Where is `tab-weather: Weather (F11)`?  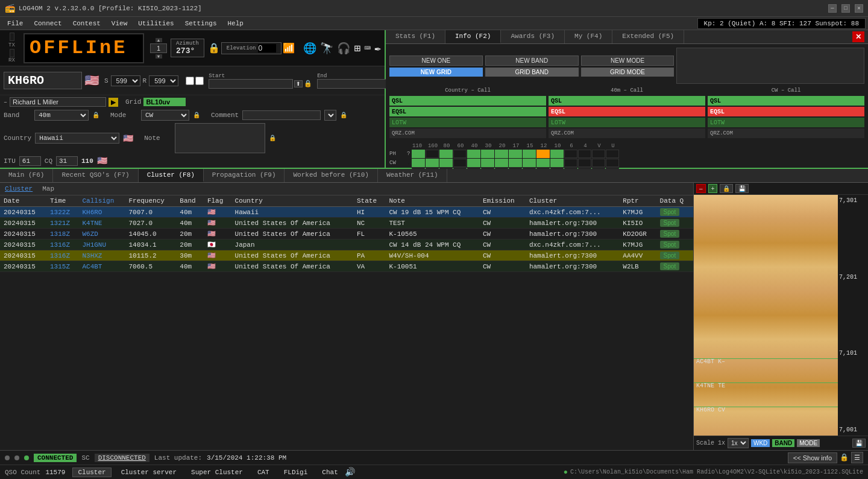
tab-weather: Weather (F11) is located at coordinates (412, 176).